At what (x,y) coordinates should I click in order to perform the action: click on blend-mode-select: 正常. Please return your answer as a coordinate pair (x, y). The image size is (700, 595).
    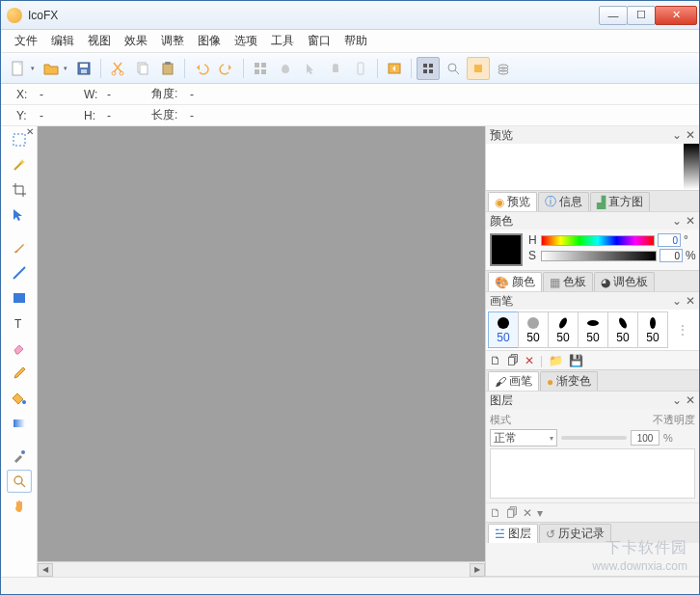
    Looking at the image, I should click on (524, 438).